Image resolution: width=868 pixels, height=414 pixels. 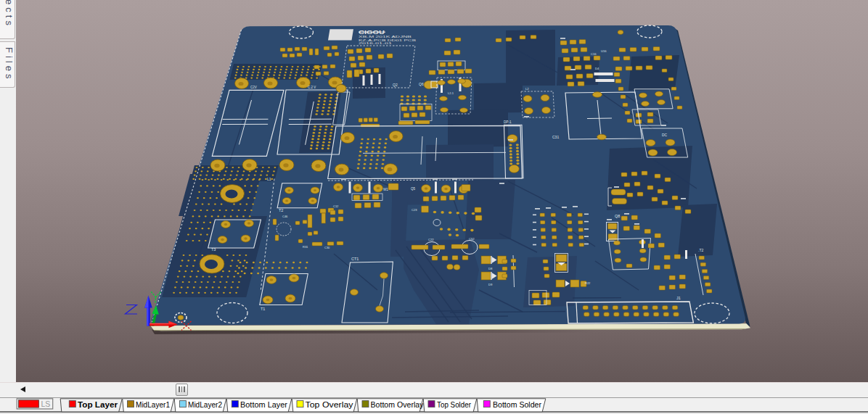 I want to click on svg-text: DC, so click(x=665, y=135).